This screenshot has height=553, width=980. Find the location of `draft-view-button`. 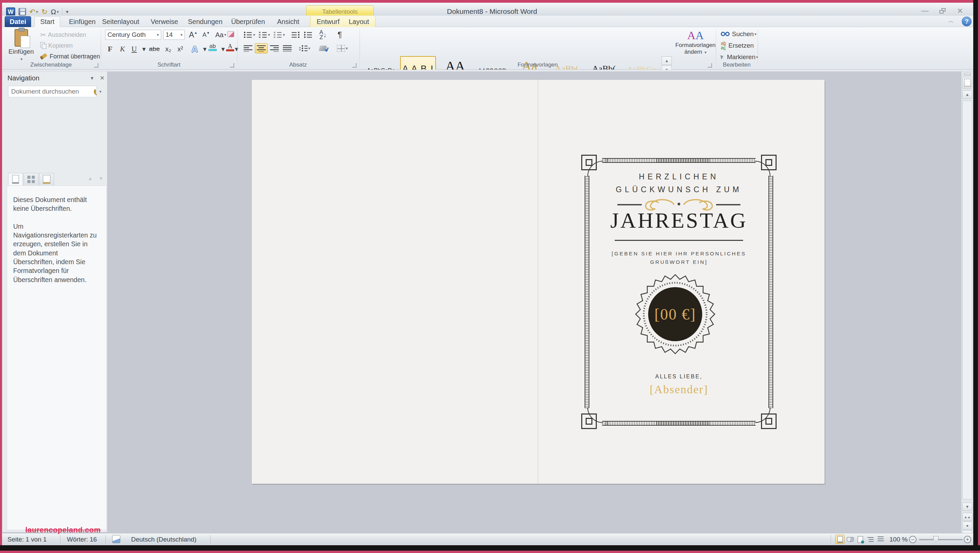

draft-view-button is located at coordinates (880, 539).